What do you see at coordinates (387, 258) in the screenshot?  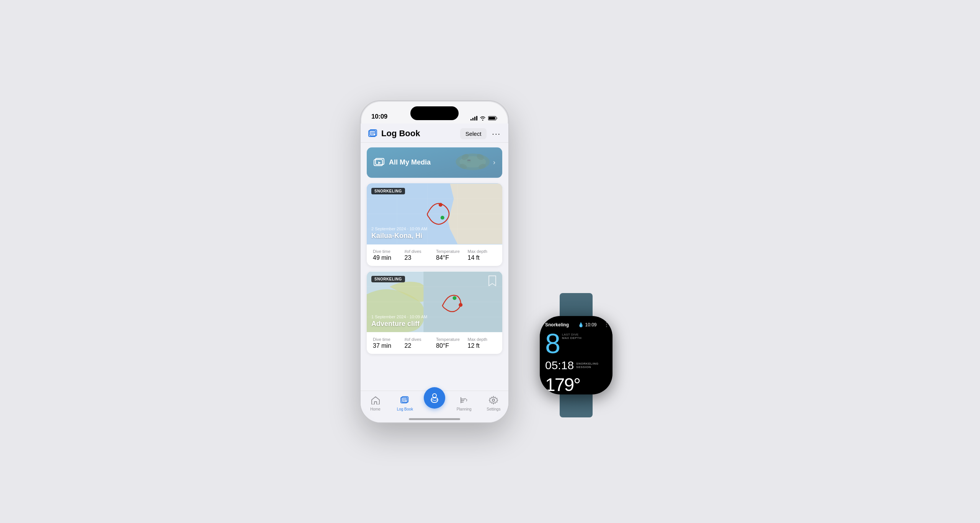 I see `stat-value: 49 min` at bounding box center [387, 258].